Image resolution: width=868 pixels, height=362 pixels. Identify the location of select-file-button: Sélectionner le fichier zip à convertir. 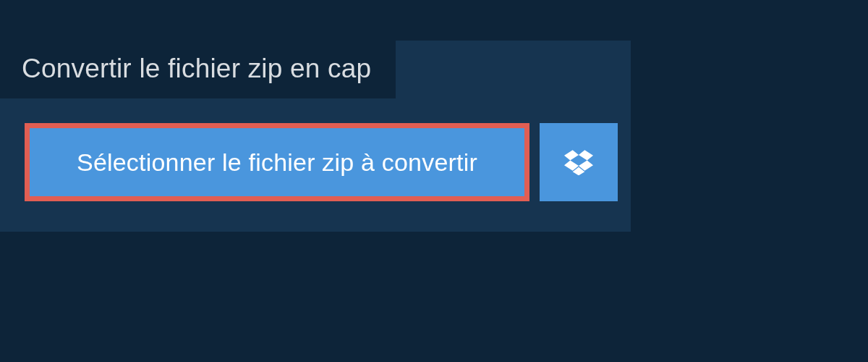
(277, 162).